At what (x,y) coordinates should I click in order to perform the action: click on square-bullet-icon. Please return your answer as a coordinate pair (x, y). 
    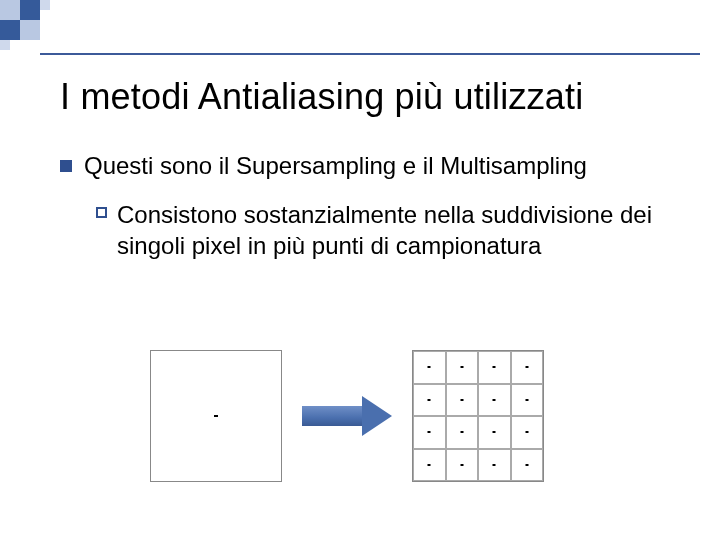
    Looking at the image, I should click on (66, 166).